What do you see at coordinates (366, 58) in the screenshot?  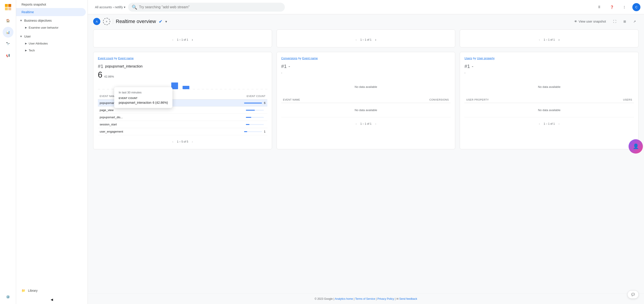 I see `conversions-card-title: Conversions by Event name` at bounding box center [366, 58].